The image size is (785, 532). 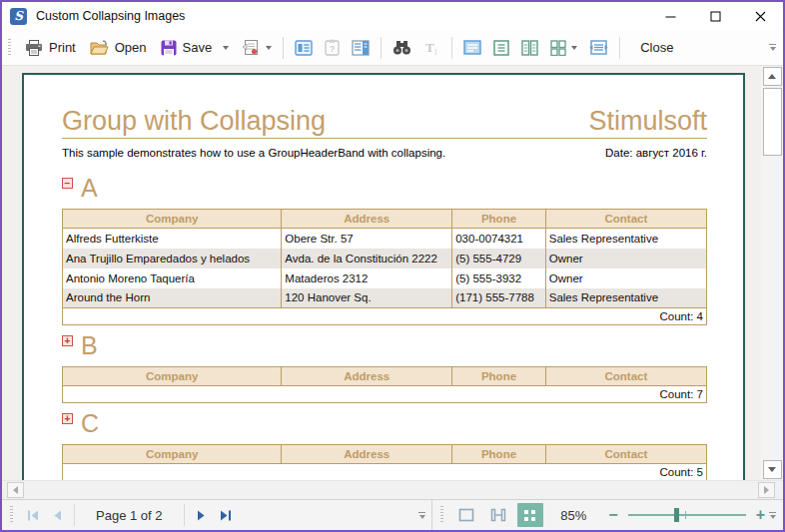 What do you see at coordinates (252, 48) in the screenshot?
I see `send-email-icon` at bounding box center [252, 48].